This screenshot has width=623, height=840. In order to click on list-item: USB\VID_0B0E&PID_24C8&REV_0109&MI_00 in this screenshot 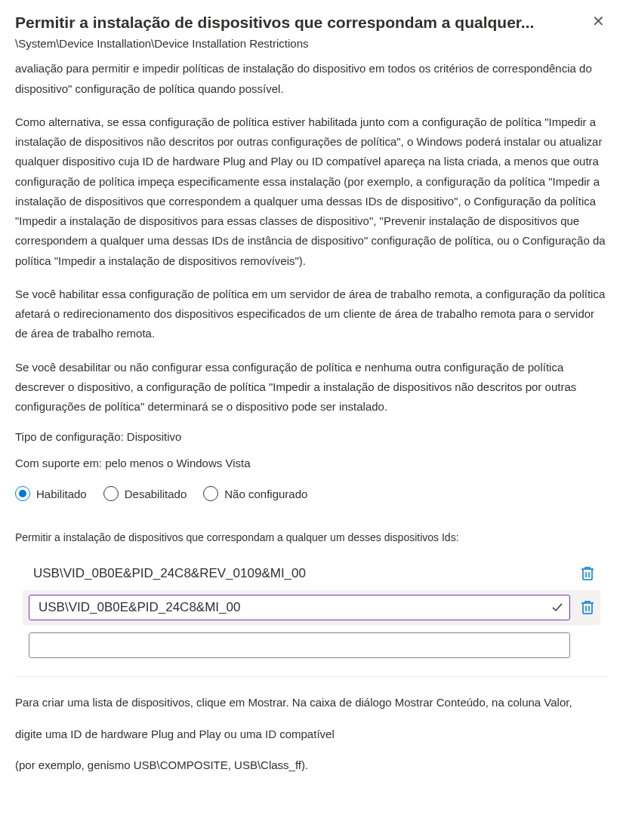, I will do `click(311, 574)`.